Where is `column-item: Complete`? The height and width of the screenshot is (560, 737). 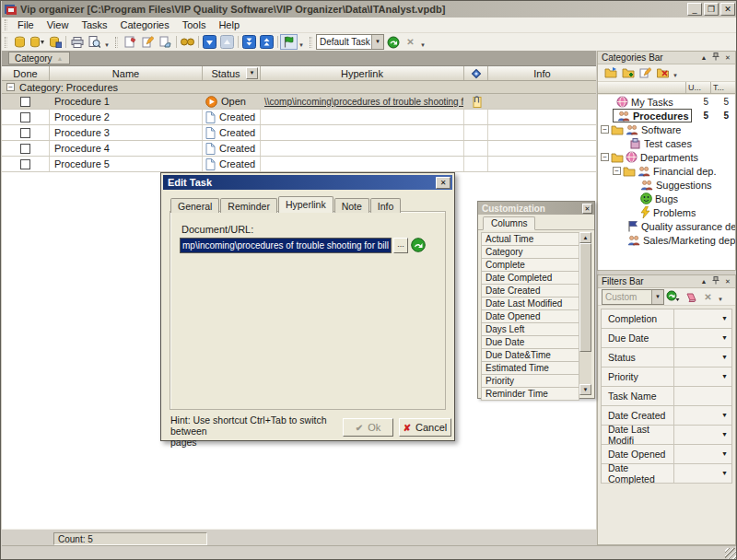 column-item: Complete is located at coordinates (531, 265).